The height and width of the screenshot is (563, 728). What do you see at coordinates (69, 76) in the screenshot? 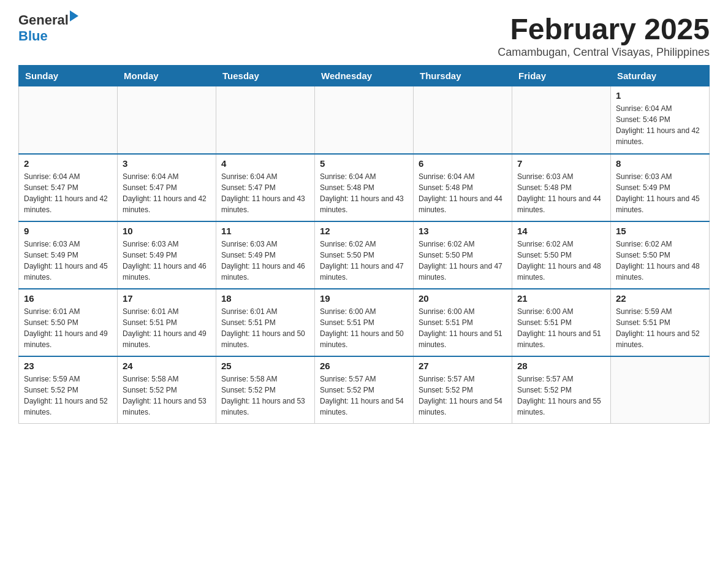
I see `weekday-header-sunday: Sunday` at bounding box center [69, 76].